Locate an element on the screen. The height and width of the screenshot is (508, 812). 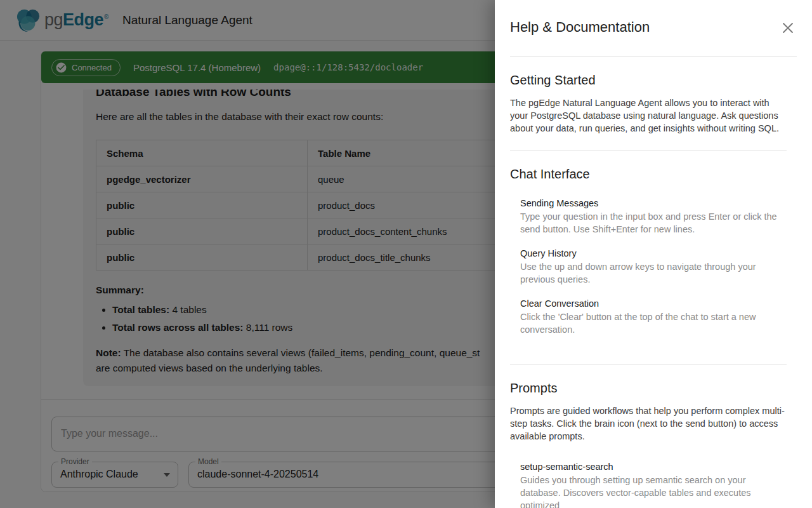
help-item-desc: Type your question in the input box and … is located at coordinates (653, 223).